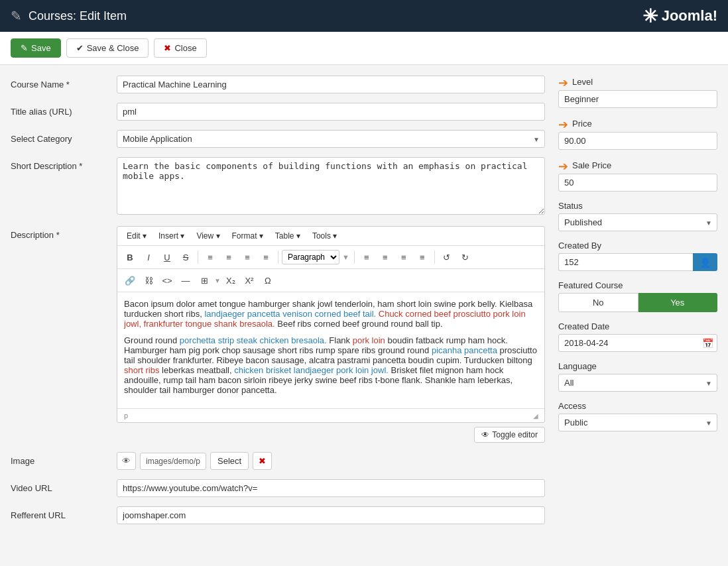 Image resolution: width=728 pixels, height=566 pixels. Describe the element at coordinates (638, 183) in the screenshot. I see `sale-price-input` at that location.